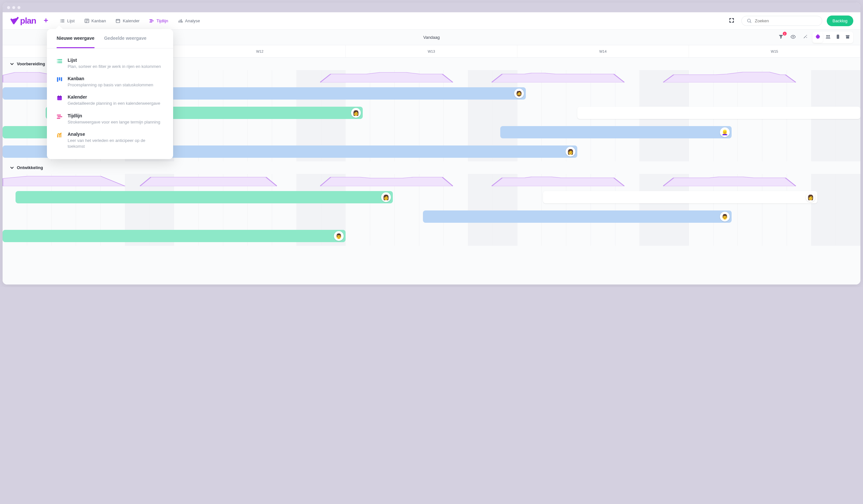 This screenshot has width=863, height=504. What do you see at coordinates (115, 103) in the screenshot?
I see `dropdown-item-desc: Gedetailleerde planning in een kalenderw…` at bounding box center [115, 103].